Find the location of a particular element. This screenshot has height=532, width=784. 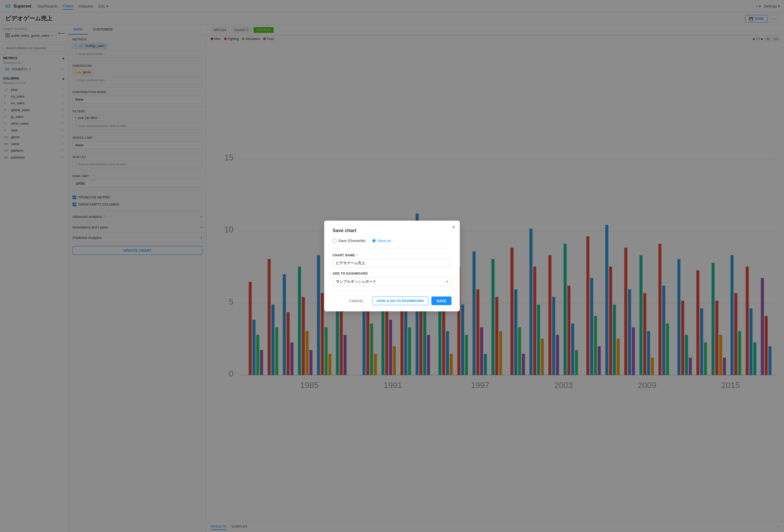

radio-save-as-label: Save as... is located at coordinates (383, 241).